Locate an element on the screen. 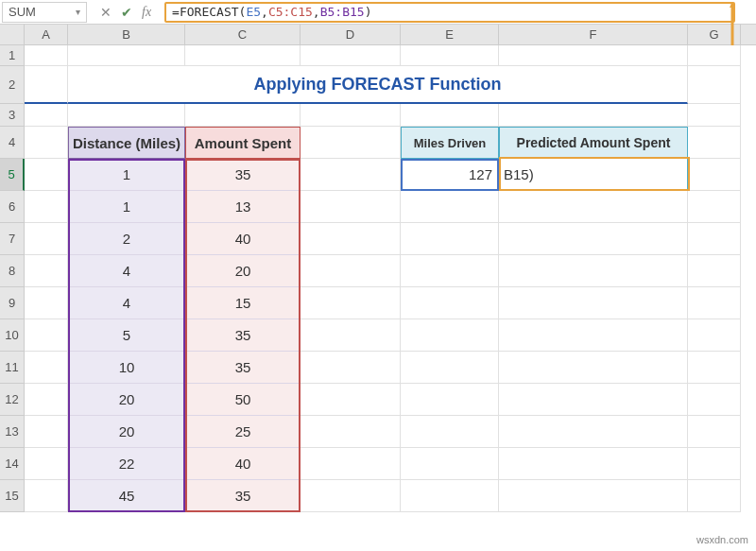  col-header-E: E is located at coordinates (450, 34).